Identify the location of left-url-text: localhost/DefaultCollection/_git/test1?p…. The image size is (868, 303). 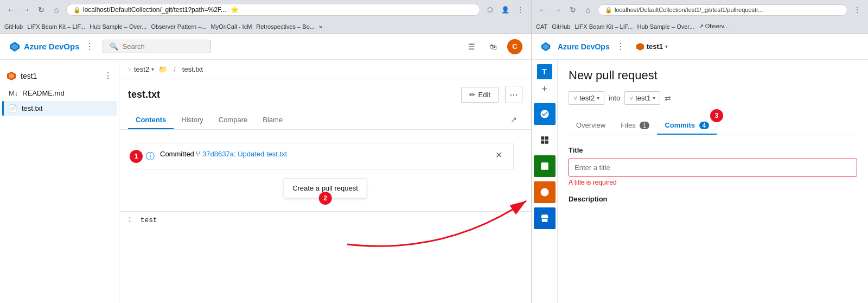
(155, 10).